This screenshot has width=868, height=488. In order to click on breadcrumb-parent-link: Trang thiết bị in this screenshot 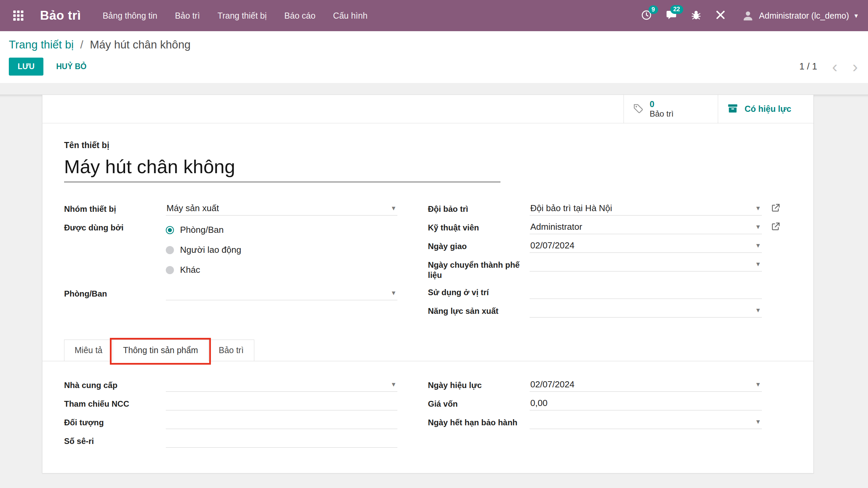, I will do `click(41, 45)`.